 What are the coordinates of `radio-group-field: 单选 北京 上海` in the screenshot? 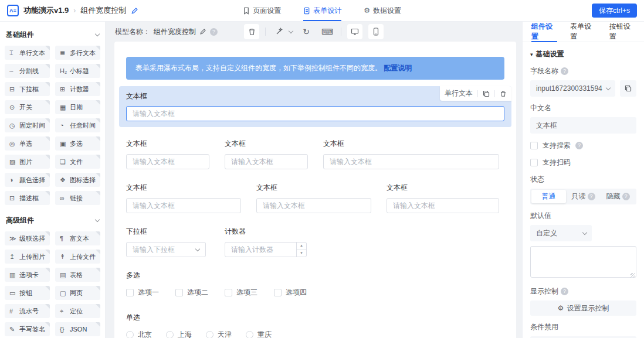 It's located at (316, 326).